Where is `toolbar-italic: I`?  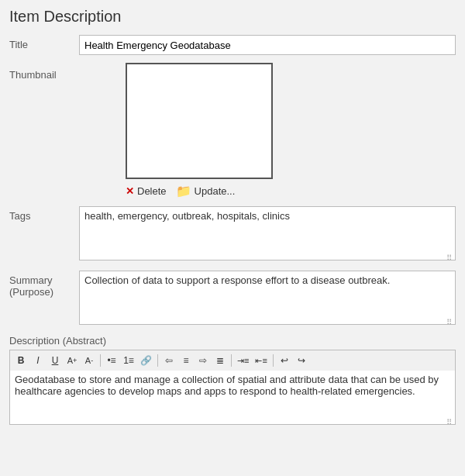
toolbar-italic: I is located at coordinates (38, 360).